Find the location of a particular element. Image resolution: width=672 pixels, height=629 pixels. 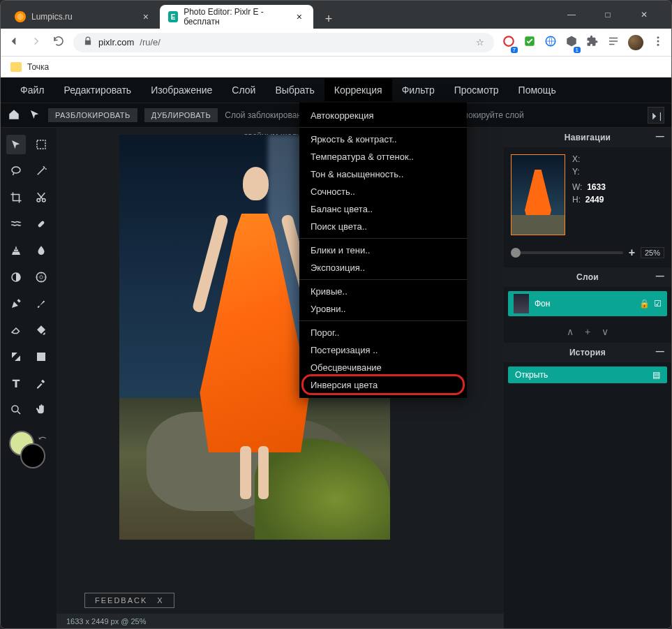

status-bar: 1633 x 2449 px @ 25% is located at coordinates (281, 621).